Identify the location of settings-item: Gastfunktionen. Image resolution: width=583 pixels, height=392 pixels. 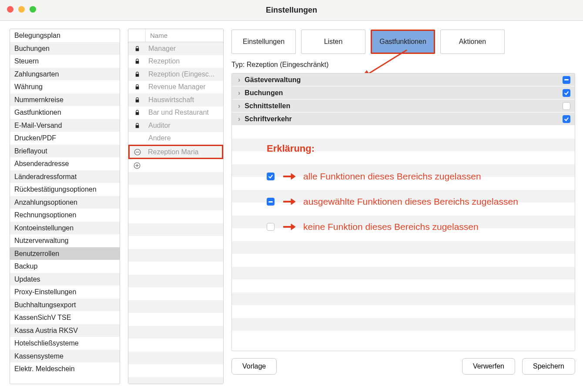
(65, 113).